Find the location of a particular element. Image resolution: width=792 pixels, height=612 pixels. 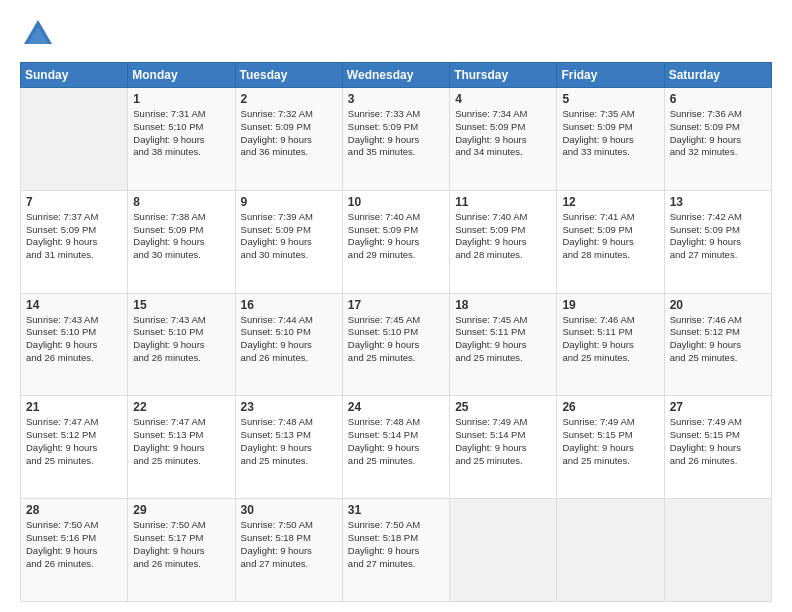

day-number: 6 is located at coordinates (718, 99).